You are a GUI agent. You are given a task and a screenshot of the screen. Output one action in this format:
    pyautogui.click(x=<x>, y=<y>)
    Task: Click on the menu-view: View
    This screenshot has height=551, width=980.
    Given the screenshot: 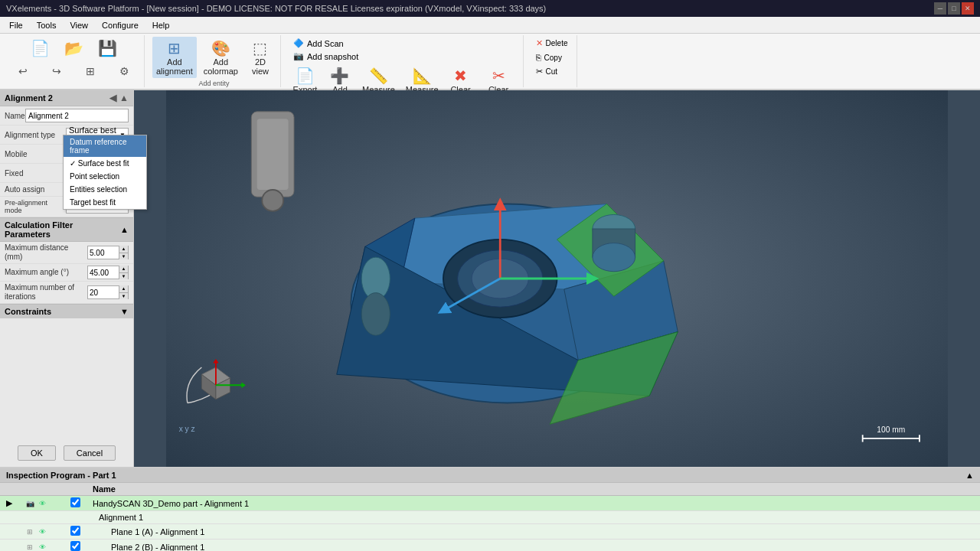 What is the action you would take?
    pyautogui.click(x=79, y=25)
    